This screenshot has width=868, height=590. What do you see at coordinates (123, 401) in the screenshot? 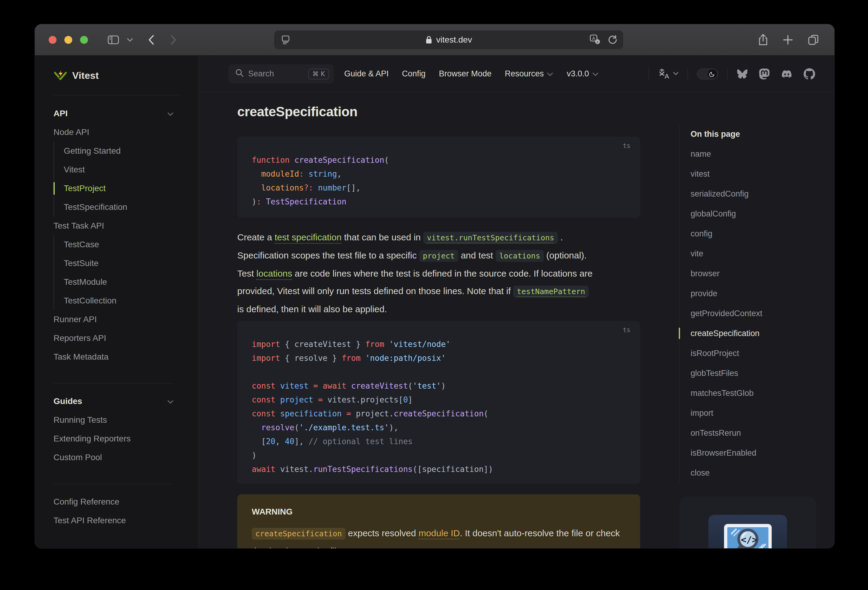
I see `sidebar-item-guides: Guides` at bounding box center [123, 401].